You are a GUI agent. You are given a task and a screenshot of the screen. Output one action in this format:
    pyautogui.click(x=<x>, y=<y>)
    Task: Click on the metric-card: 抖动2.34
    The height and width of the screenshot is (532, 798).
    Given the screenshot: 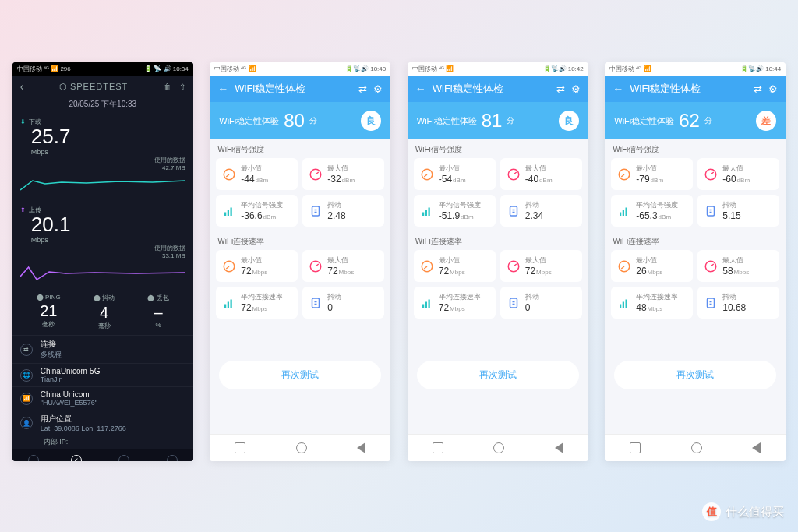 What is the action you would take?
    pyautogui.click(x=541, y=210)
    